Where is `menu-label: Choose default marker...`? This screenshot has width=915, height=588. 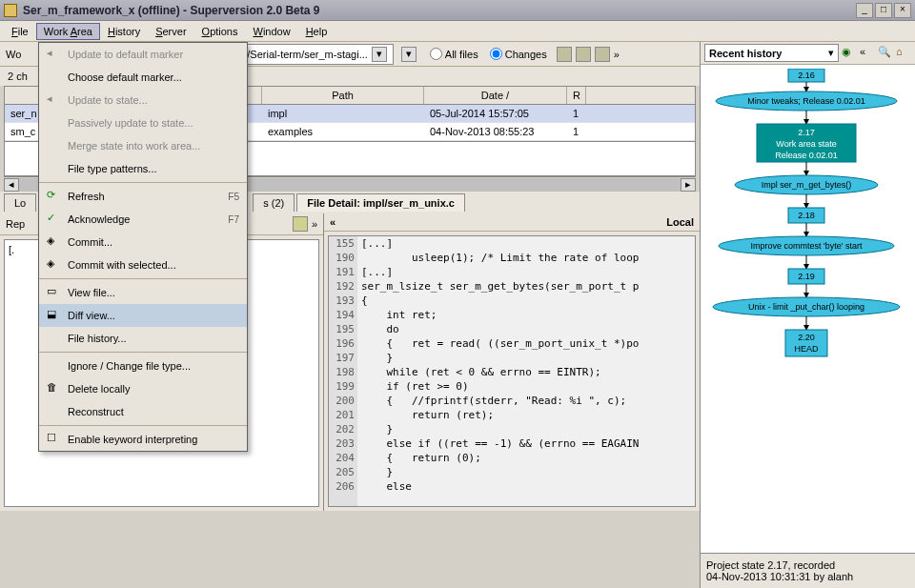
menu-label: Choose default marker... is located at coordinates (153, 77).